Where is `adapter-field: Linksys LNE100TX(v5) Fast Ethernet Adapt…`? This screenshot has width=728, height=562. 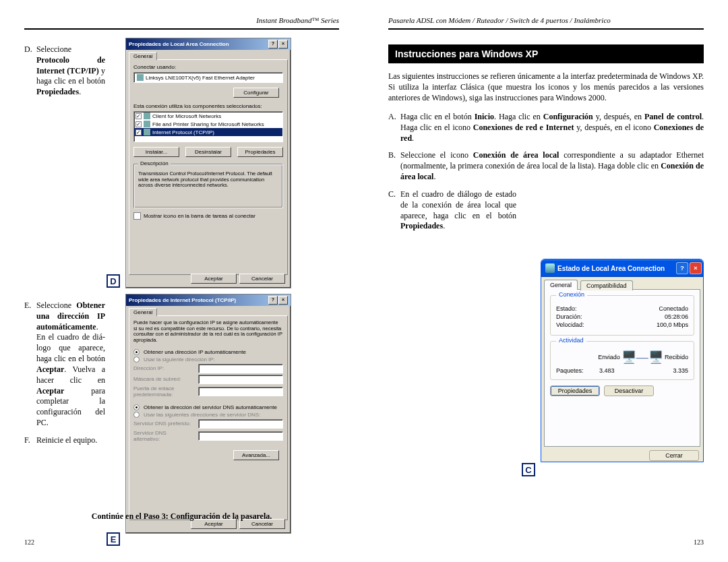 adapter-field: Linksys LNE100TX(v5) Fast Ethernet Adapt… is located at coordinates (208, 77).